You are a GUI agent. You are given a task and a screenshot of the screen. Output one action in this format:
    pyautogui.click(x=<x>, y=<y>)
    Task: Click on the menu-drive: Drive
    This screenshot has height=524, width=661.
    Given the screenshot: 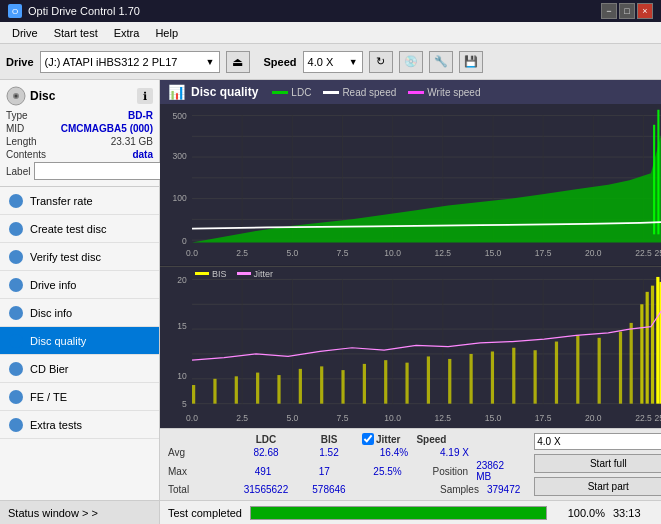 What is the action you would take?
    pyautogui.click(x=25, y=33)
    